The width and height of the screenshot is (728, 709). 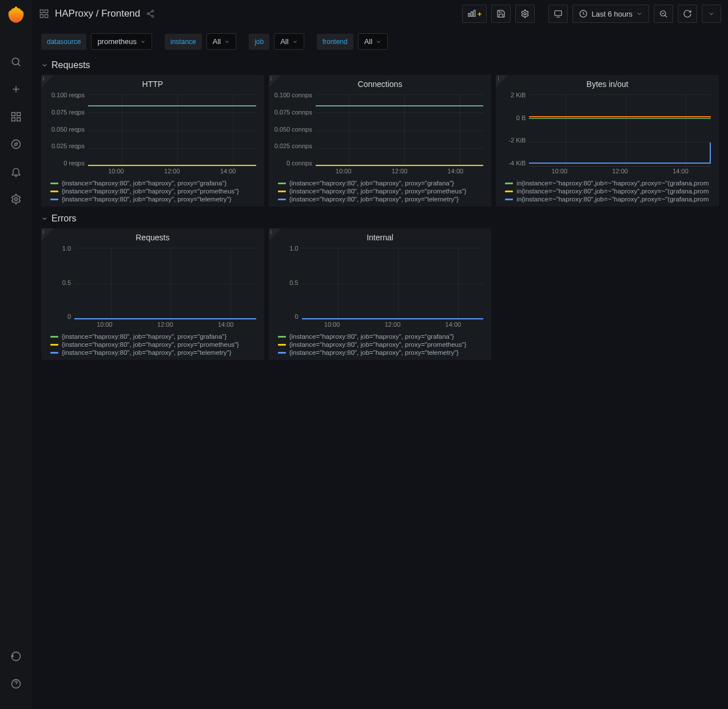 What do you see at coordinates (153, 236) in the screenshot?
I see `panel-title: Requests` at bounding box center [153, 236].